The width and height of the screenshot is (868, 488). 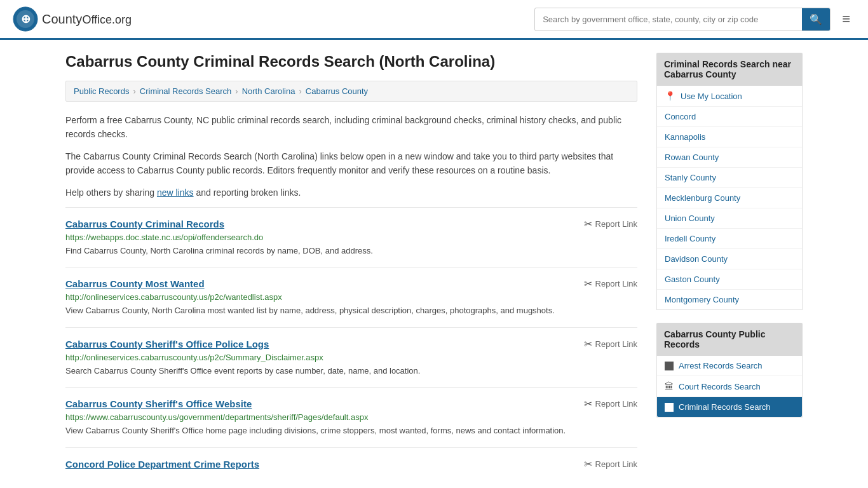 I want to click on sidebar-nearby-title: Criminal Records Search near Cabarrus Co…, so click(x=729, y=69).